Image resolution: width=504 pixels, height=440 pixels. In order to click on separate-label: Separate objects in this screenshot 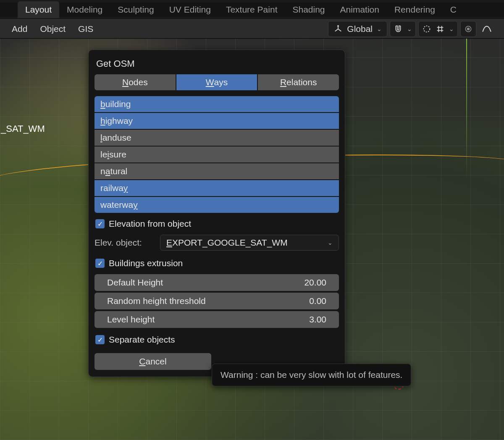, I will do `click(142, 340)`.